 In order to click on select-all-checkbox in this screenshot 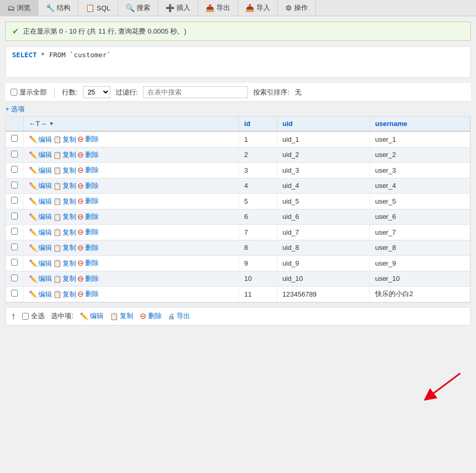, I will do `click(25, 316)`.